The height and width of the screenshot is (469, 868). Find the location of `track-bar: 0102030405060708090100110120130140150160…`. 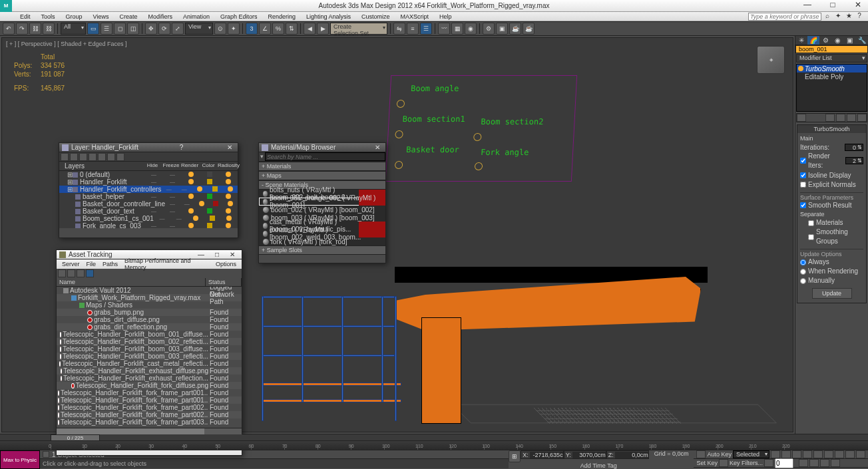

track-bar: 0102030405060708090100110120130140150160… is located at coordinates (434, 446).